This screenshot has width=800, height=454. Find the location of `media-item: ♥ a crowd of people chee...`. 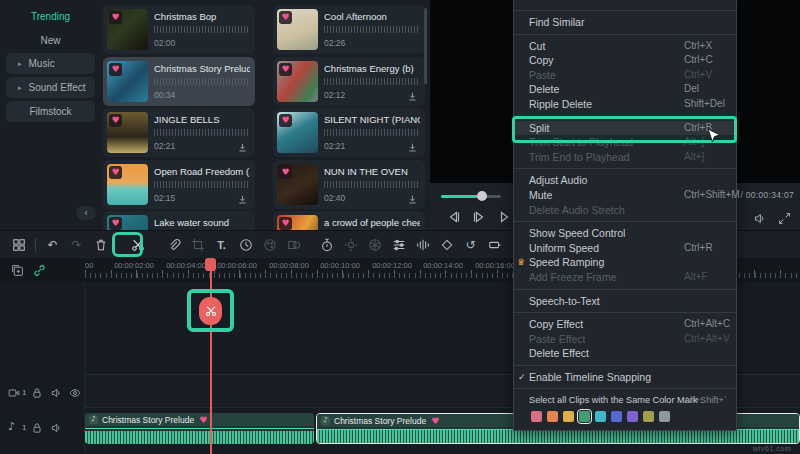

media-item: ♥ a crowd of people chee... is located at coordinates (349, 220).